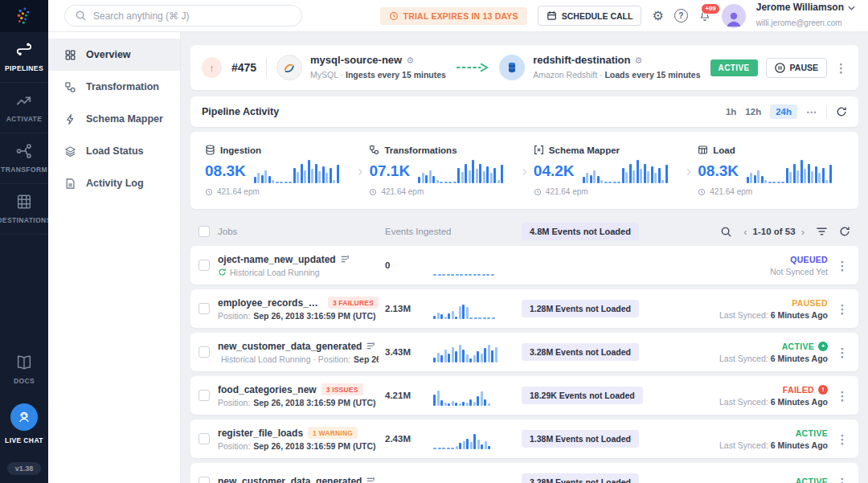  I want to click on global-search, so click(183, 16).